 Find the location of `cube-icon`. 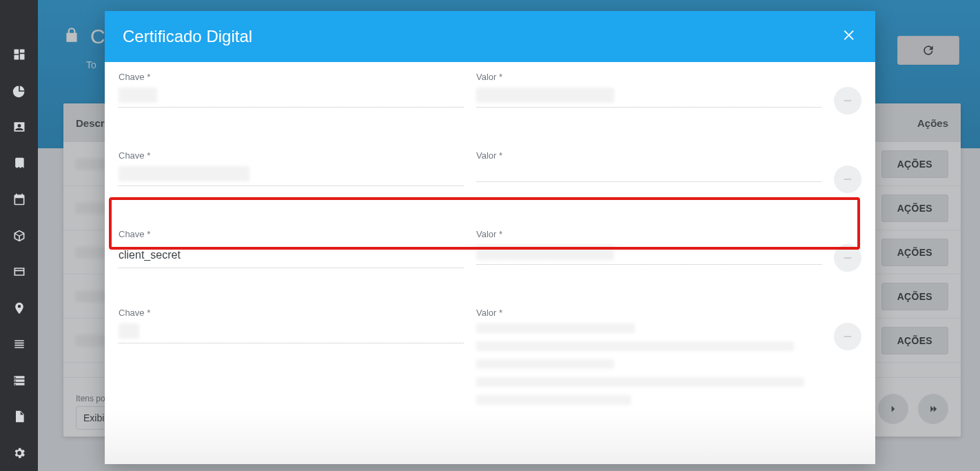

cube-icon is located at coordinates (19, 236).